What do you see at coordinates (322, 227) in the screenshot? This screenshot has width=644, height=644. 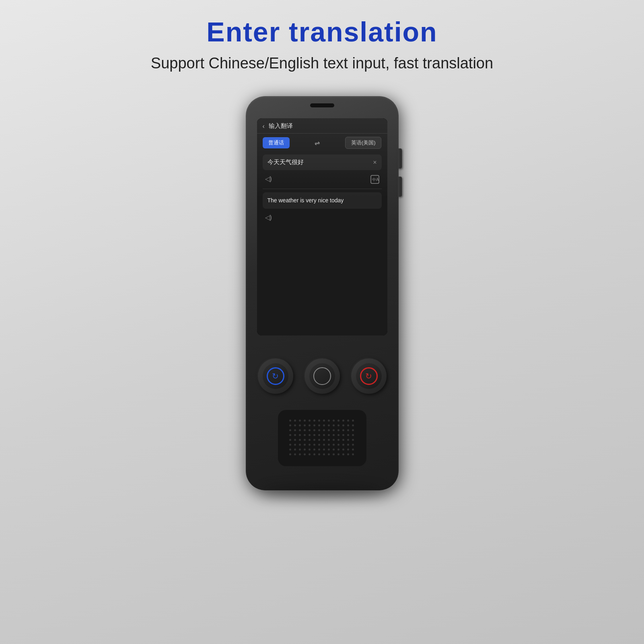 I see `screen-ui: ‹ 输入翻译 普通话 ⇌ 英语(美国) 今天天气很好 × ◁)` at bounding box center [322, 227].